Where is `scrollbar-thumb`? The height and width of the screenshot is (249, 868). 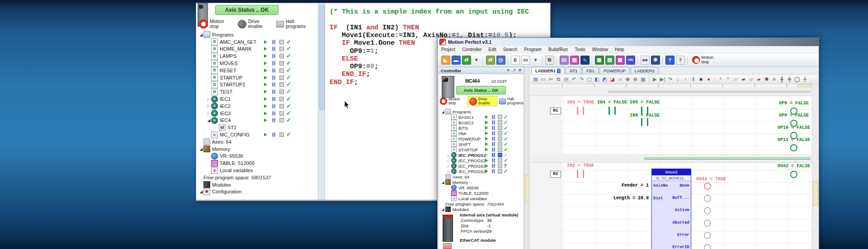
scrollbar-thumb is located at coordinates (322, 57).